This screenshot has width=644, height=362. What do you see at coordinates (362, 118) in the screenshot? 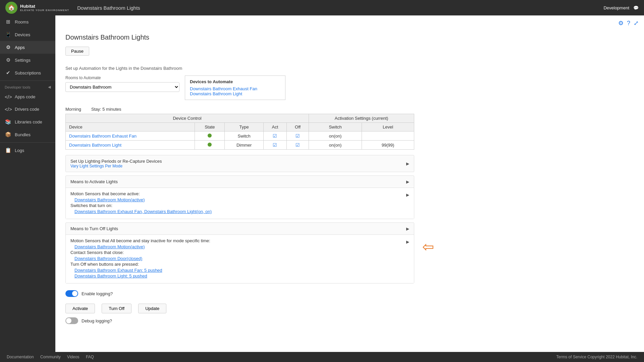
I see `activation-settings-header: Activation Settings (current)` at bounding box center [362, 118].